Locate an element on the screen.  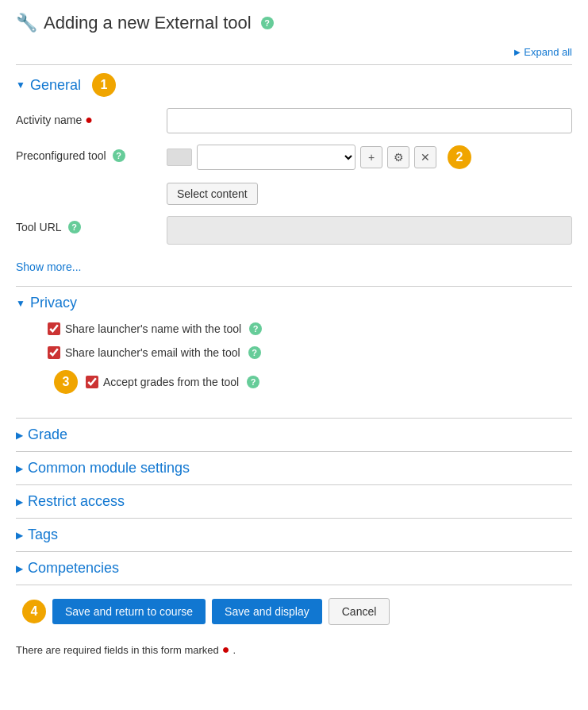
general-section-title: General is located at coordinates (56, 86).